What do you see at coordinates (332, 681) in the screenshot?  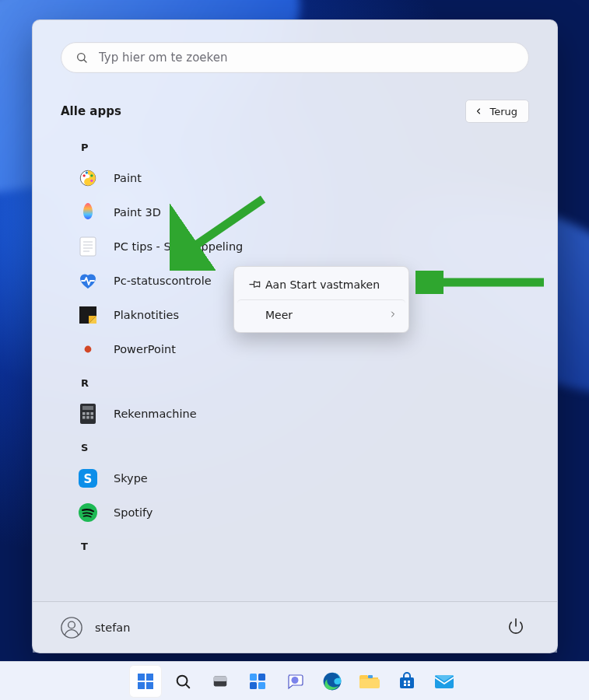 I see `edge-icon` at bounding box center [332, 681].